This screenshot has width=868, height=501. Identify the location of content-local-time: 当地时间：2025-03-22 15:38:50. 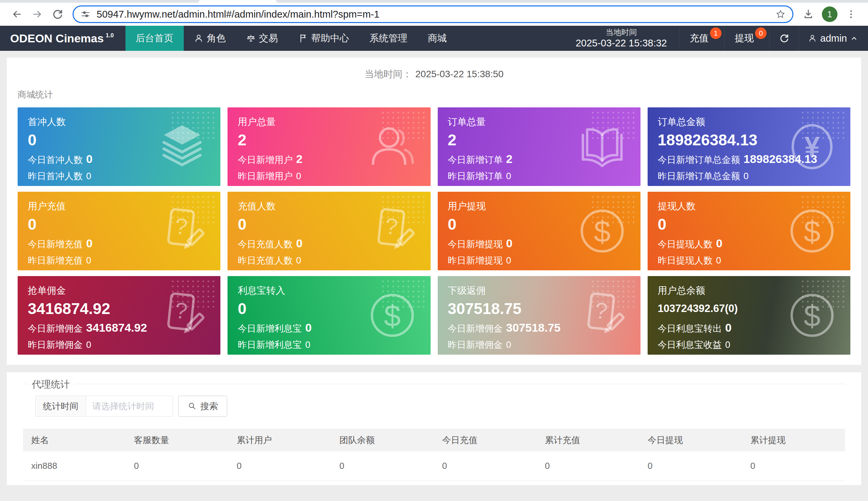
(434, 69).